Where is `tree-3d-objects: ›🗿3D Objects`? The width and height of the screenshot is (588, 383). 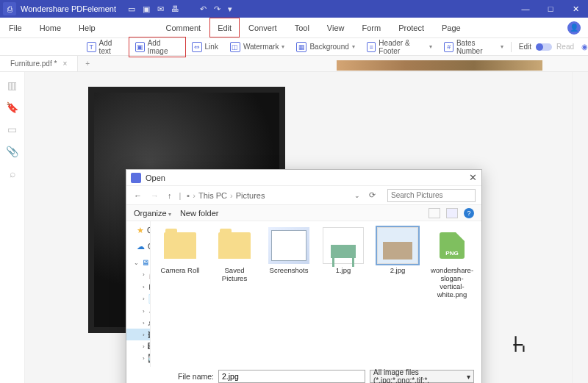 tree-3d-objects: ›🗿3D Objects is located at coordinates (138, 275).